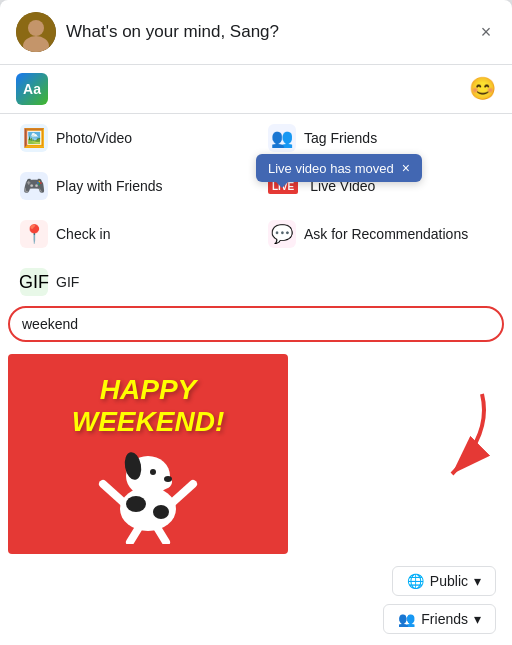 The image size is (512, 645). I want to click on live-tooltip-text: Live video has moved, so click(331, 168).